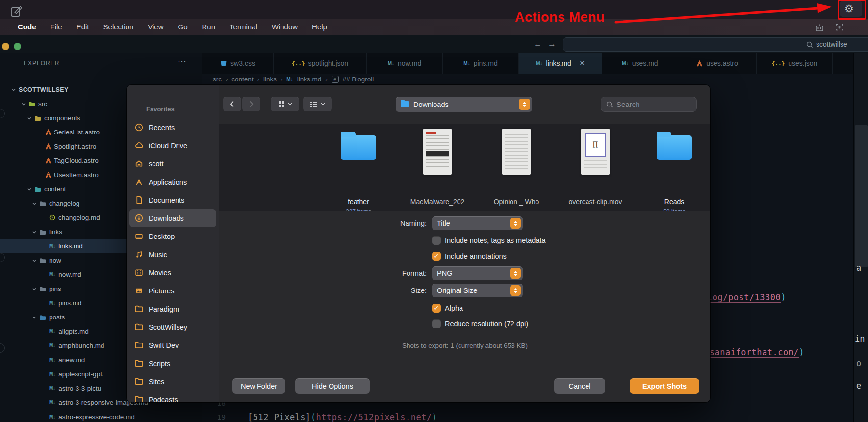 This screenshot has width=868, height=422. Describe the element at coordinates (173, 273) in the screenshot. I see `favorite-movies: Movies` at that location.